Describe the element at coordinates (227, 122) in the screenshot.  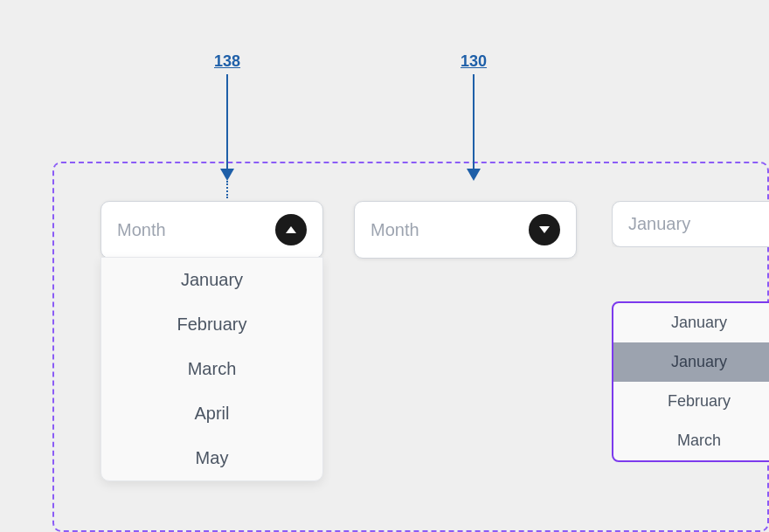
I see `arrow-left-line` at that location.